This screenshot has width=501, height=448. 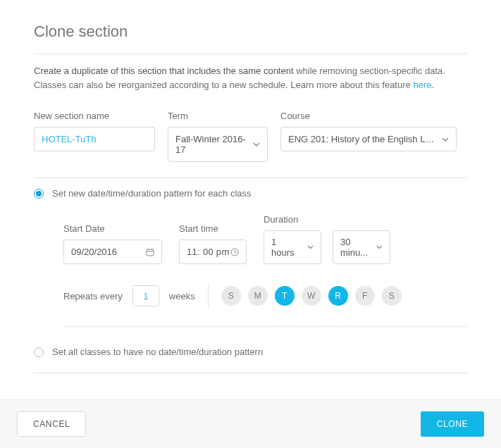 What do you see at coordinates (39, 352) in the screenshot?
I see `no-pattern-radio` at bounding box center [39, 352].